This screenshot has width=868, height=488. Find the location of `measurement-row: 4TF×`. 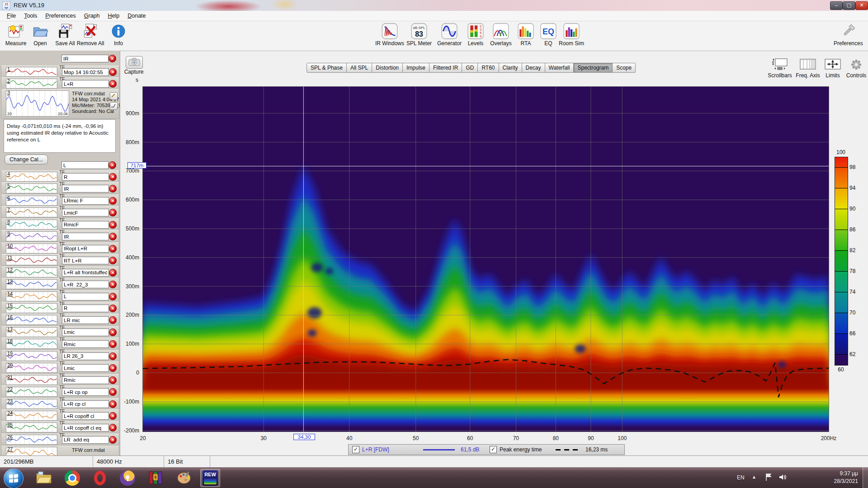

measurement-row: 4TF× is located at coordinates (60, 176).